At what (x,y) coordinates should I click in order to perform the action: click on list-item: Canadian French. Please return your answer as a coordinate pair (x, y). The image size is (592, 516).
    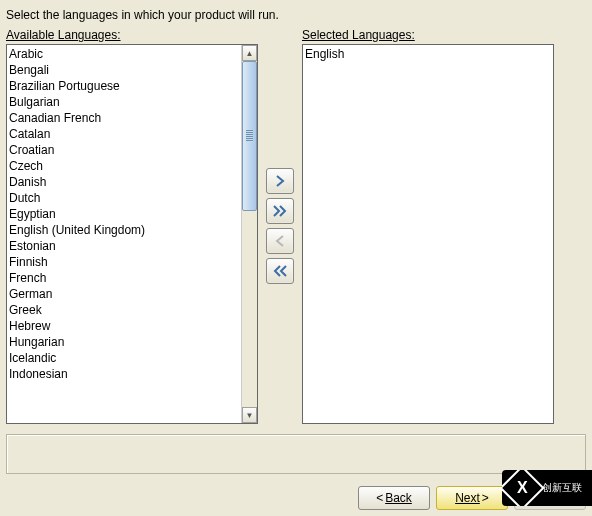
    Looking at the image, I should click on (124, 118).